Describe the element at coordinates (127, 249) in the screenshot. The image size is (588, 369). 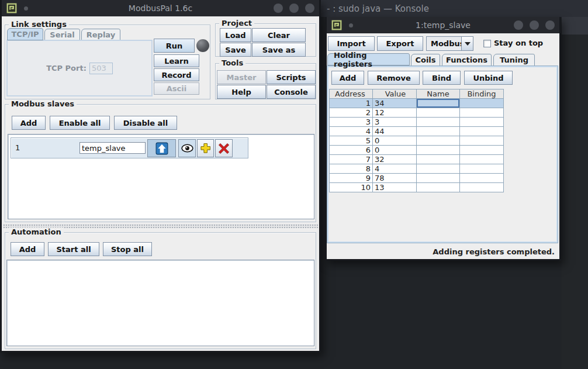
I see `stop-all-button: Stop all` at that location.